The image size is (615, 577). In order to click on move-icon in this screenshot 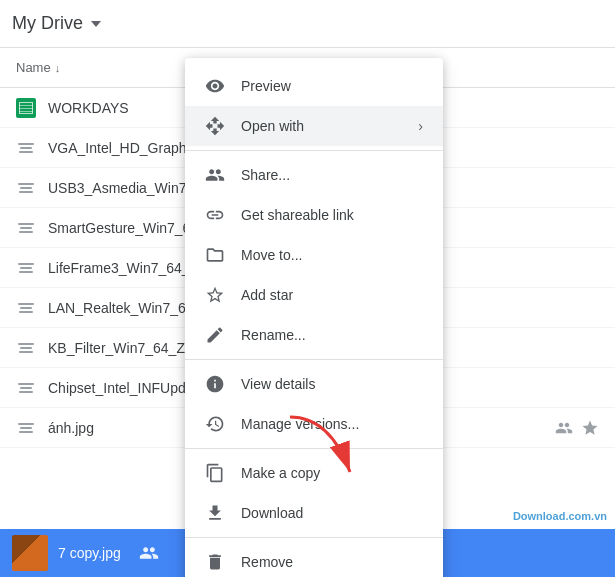, I will do `click(215, 255)`.